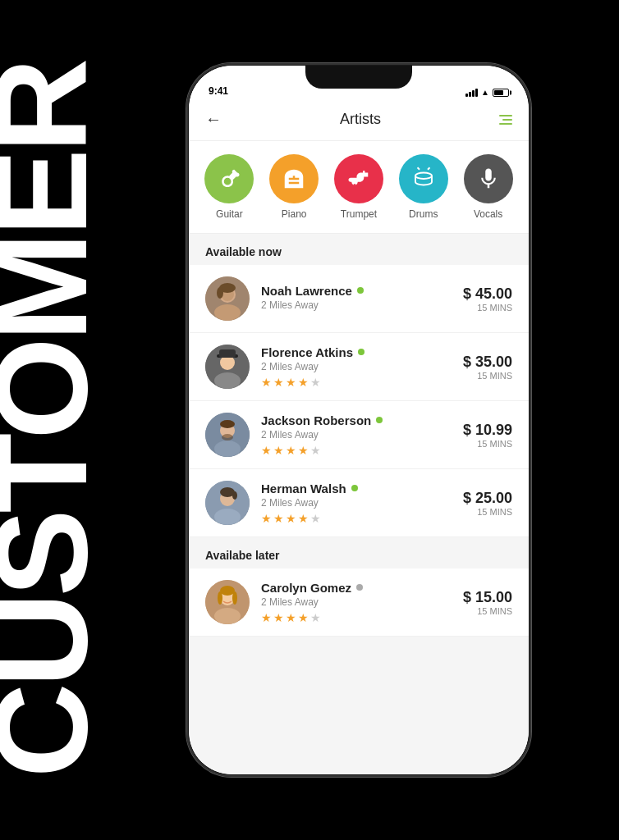 Image resolution: width=619 pixels, height=840 pixels. Describe the element at coordinates (356, 435) in the screenshot. I see `artist-info-jackson: Jackson Roberson 2 Miles Away ★ ★ ★ ★ ★` at that location.